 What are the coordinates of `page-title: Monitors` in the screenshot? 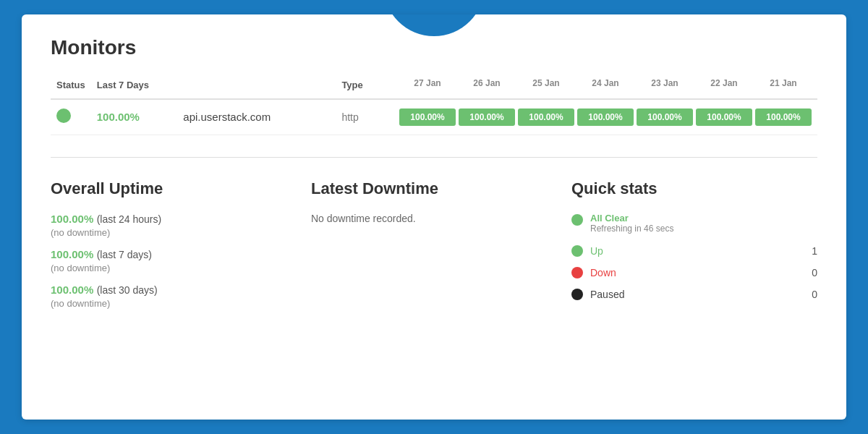 It's located at (434, 48).